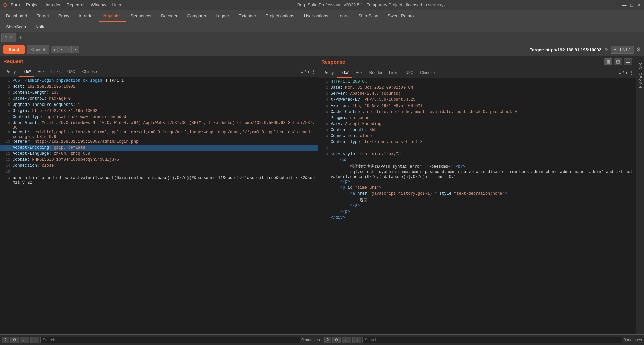 The width and height of the screenshot is (644, 345). What do you see at coordinates (427, 73) in the screenshot?
I see `response-tab-chinese: Chinese` at bounding box center [427, 73].